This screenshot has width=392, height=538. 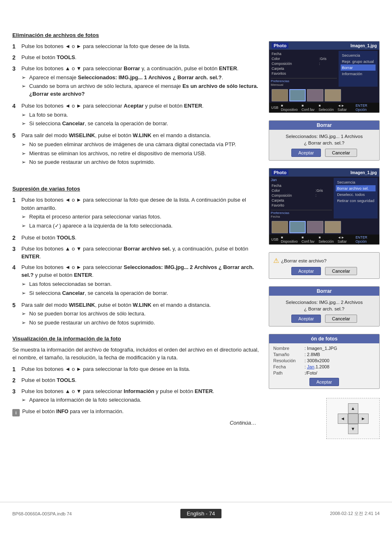 I want to click on step2-2: 2 Pulse el botón TOOLS., so click(x=136, y=238).